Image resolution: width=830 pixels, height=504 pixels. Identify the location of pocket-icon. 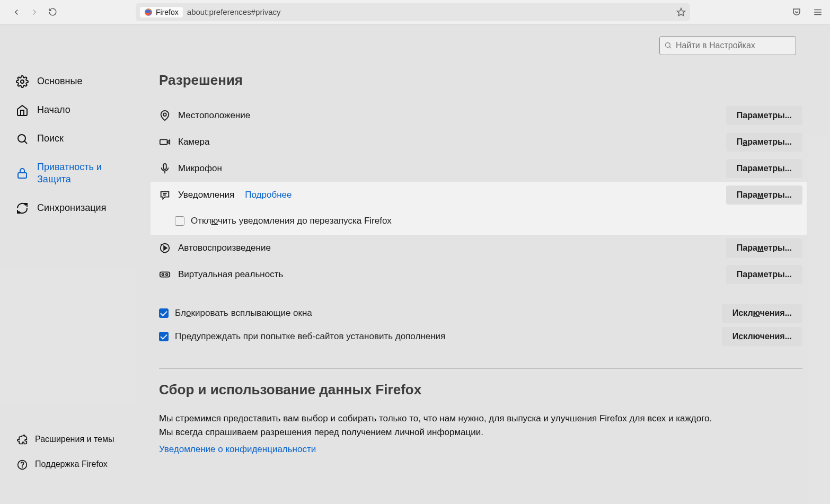
(797, 12).